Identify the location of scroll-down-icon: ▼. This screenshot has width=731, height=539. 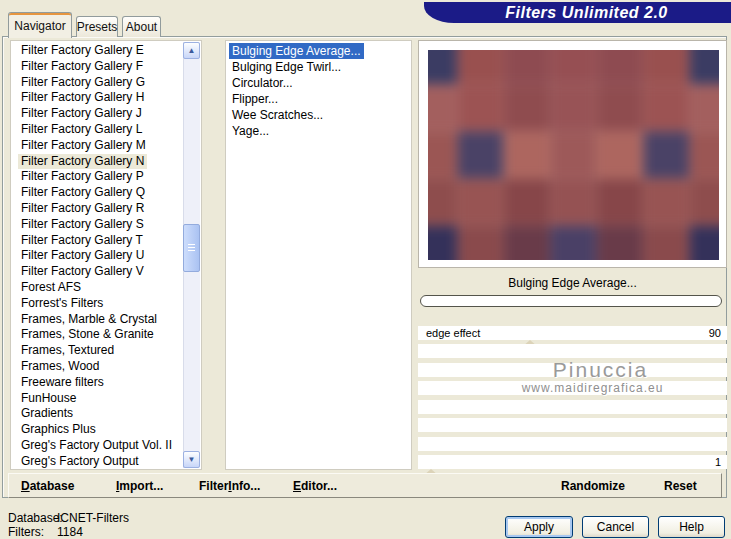
(192, 460).